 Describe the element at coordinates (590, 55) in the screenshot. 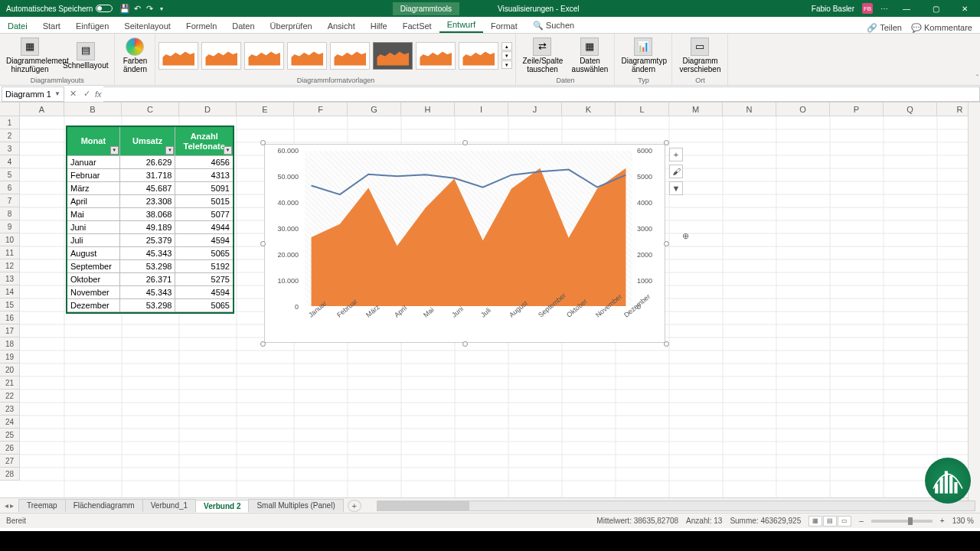

I see `select-data-button: ▦ Daten auswählen` at that location.